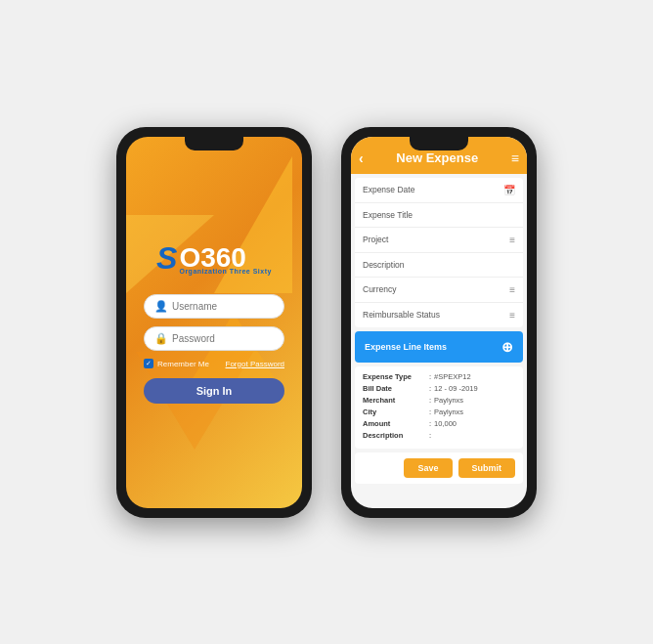 The height and width of the screenshot is (644, 653). I want to click on detail-key-bill-date: Bill Date, so click(395, 389).